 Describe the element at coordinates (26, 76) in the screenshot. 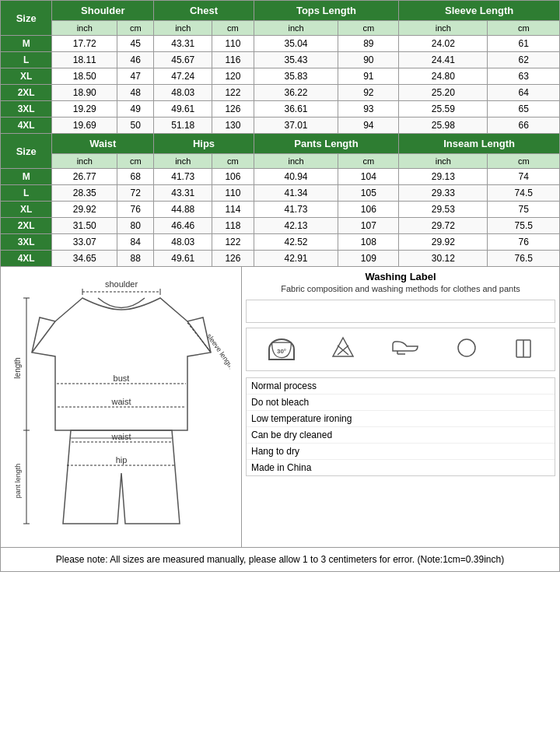

I see `size-cell: XL` at that location.